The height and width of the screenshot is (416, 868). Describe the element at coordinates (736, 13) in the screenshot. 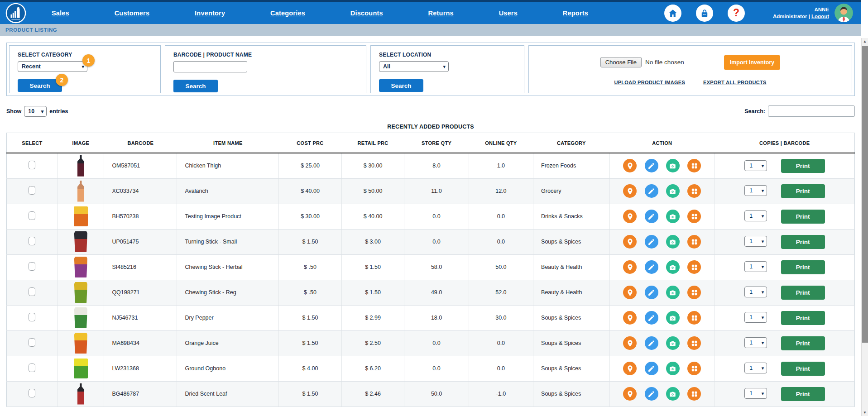

I see `help-icon: ?` at that location.